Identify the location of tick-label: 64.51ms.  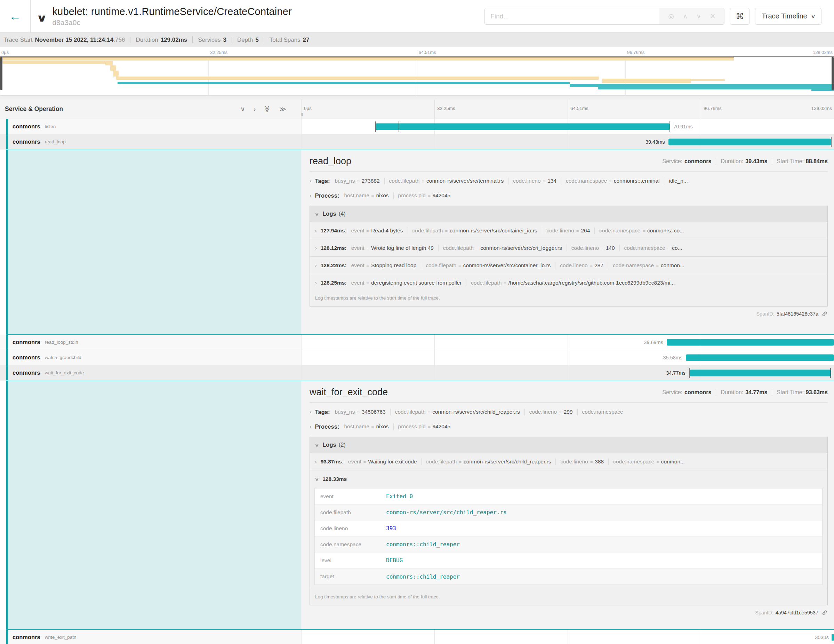
(428, 52).